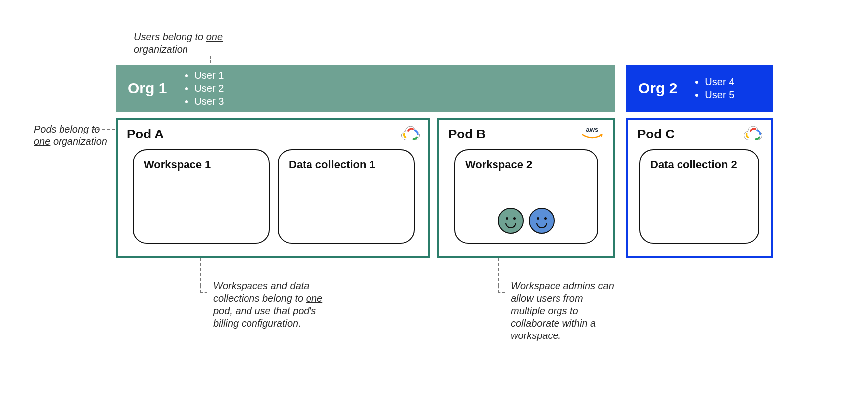 The width and height of the screenshot is (868, 401). I want to click on face-icon-blue, so click(542, 221).